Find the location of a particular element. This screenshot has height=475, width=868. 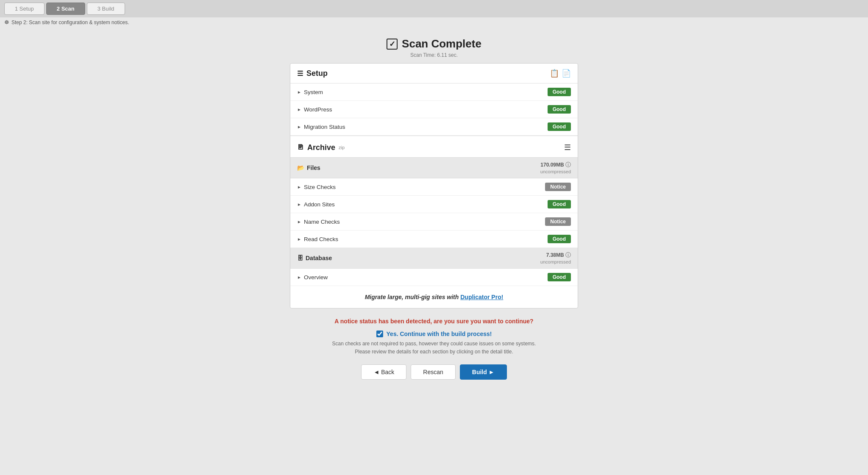

archive-section-icons: ☰ is located at coordinates (568, 147).